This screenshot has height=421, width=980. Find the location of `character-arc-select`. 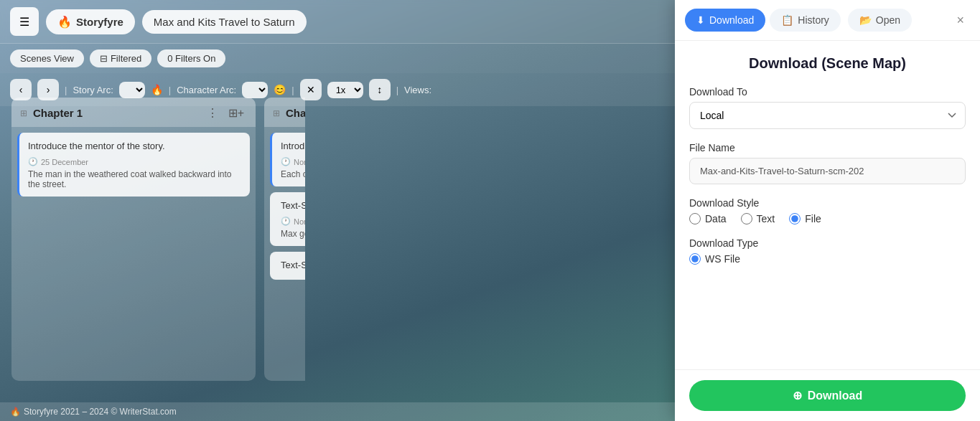

character-arc-select is located at coordinates (255, 90).